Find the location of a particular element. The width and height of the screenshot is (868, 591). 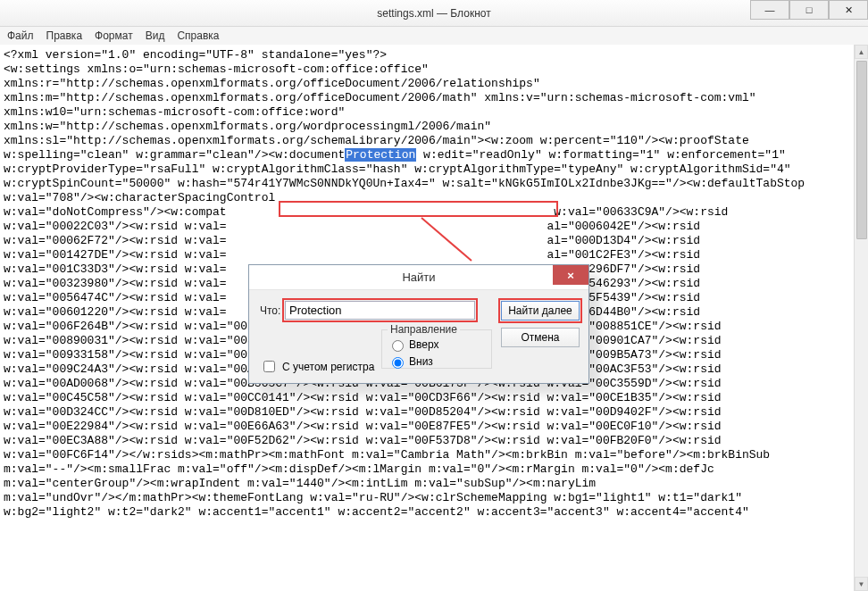

editor-line: xmlns:r="http://schemas.openxmlformats.o… is located at coordinates (428, 84).